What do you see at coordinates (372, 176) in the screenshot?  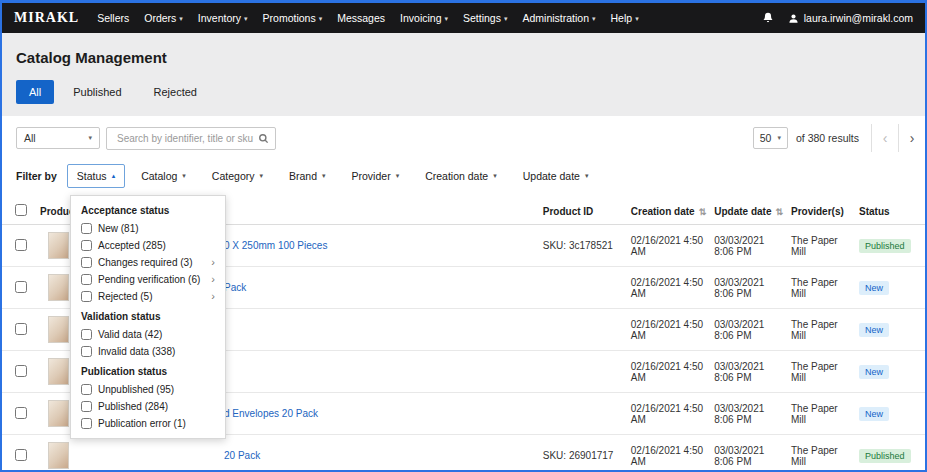 I see `filter-button-label: Provider` at bounding box center [372, 176].